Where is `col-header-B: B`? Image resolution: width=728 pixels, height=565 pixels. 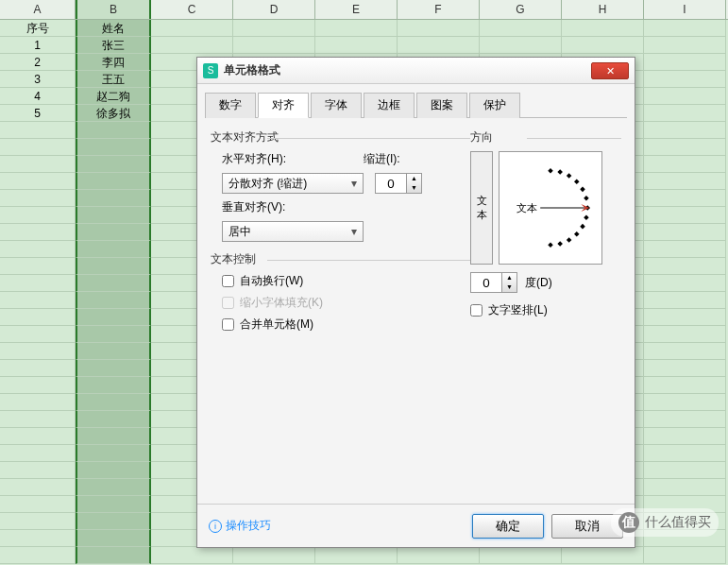 col-header-B: B is located at coordinates (113, 9).